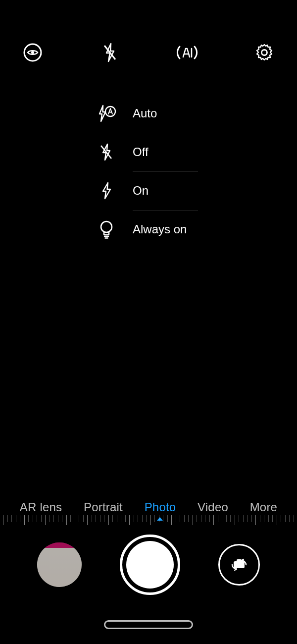  I want to click on mode-portrait: Portrait, so click(103, 507).